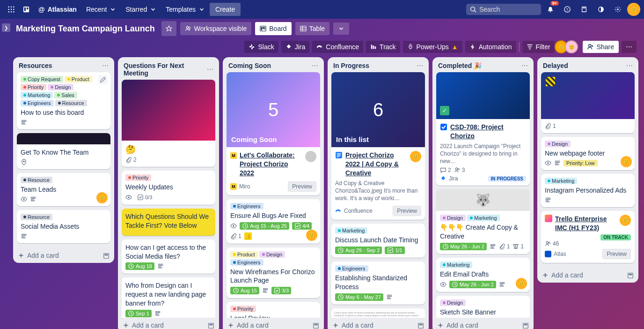  What do you see at coordinates (588, 154) in the screenshot?
I see `card: DesignNew webpage footerPriority: Low🙂` at bounding box center [588, 154].